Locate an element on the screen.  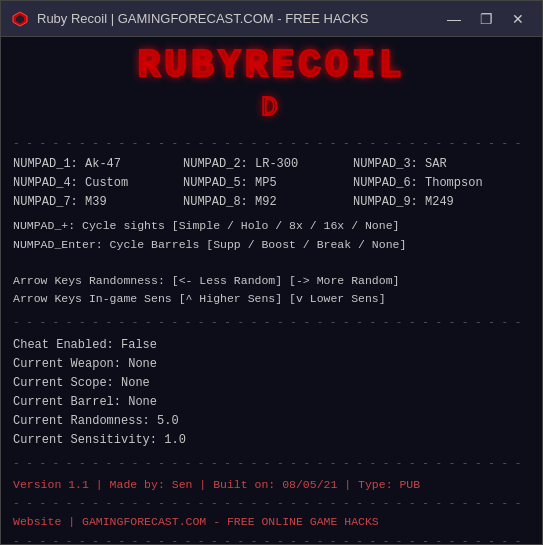
status-cheat-enabled: Cheat Enabled: False is located at coordinates (272, 345).